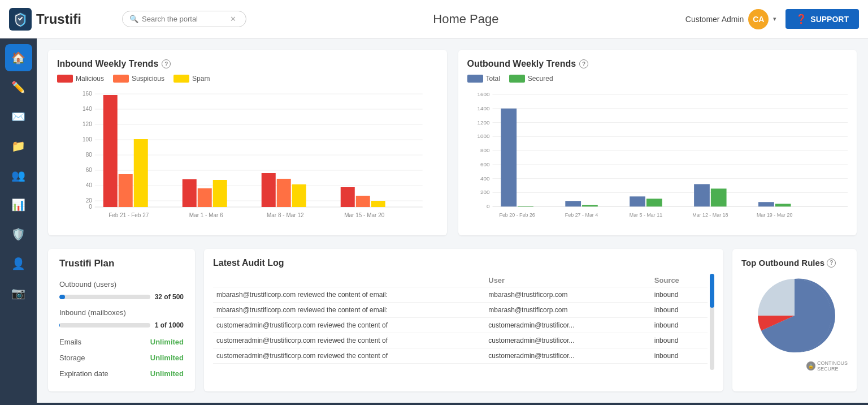 This screenshot has height=405, width=868. What do you see at coordinates (121, 313) in the screenshot?
I see `plan-inbound-row: Inbound (mailboxes)` at bounding box center [121, 313].